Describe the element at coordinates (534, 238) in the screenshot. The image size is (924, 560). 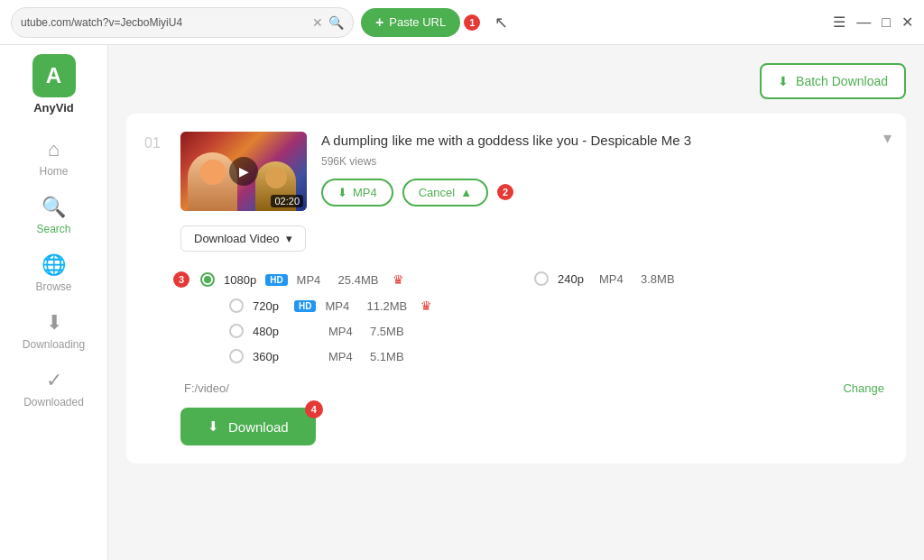
I see `type-selector: Download Video ▾` at that location.